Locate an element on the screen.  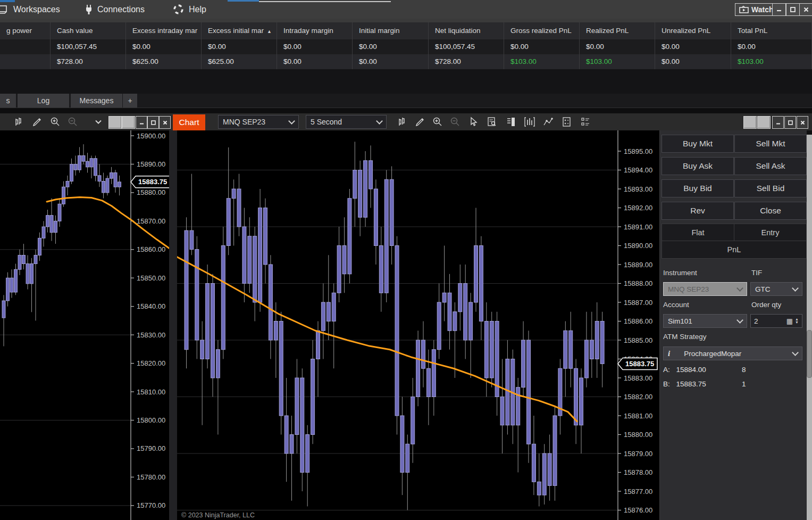
left-chart-close-button is located at coordinates (165, 122).